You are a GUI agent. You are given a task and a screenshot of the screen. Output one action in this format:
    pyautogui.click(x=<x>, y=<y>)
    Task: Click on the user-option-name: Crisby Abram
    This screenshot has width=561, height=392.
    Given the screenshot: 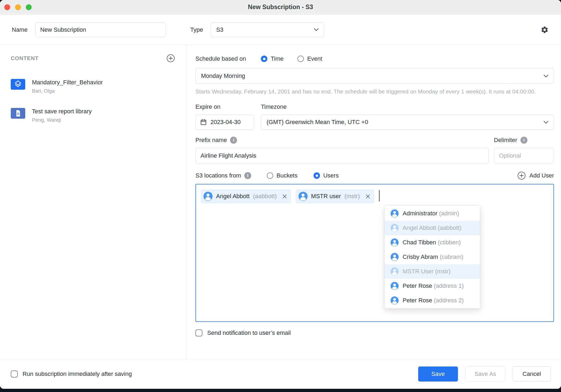 What is the action you would take?
    pyautogui.click(x=420, y=257)
    